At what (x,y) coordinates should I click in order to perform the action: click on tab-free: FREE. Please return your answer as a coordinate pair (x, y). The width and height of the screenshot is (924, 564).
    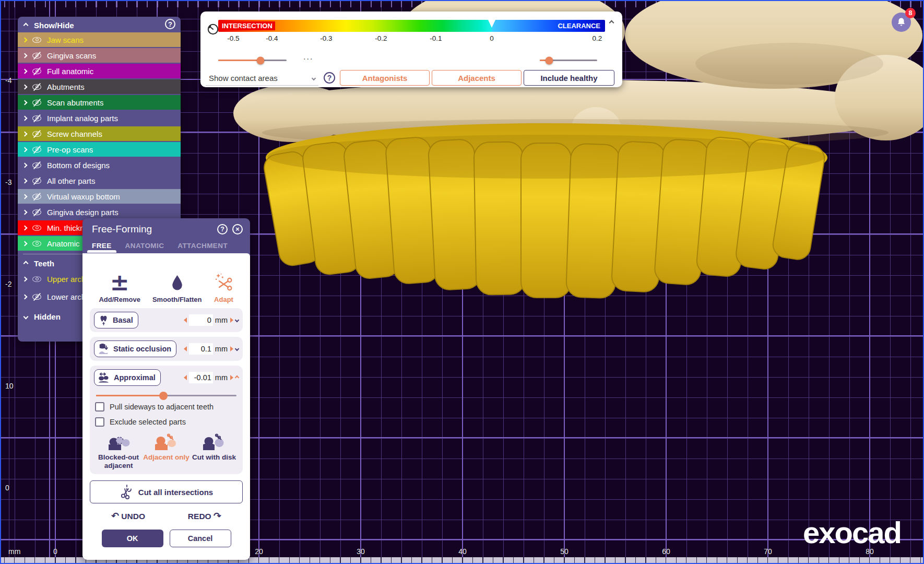
    Looking at the image, I should click on (102, 245).